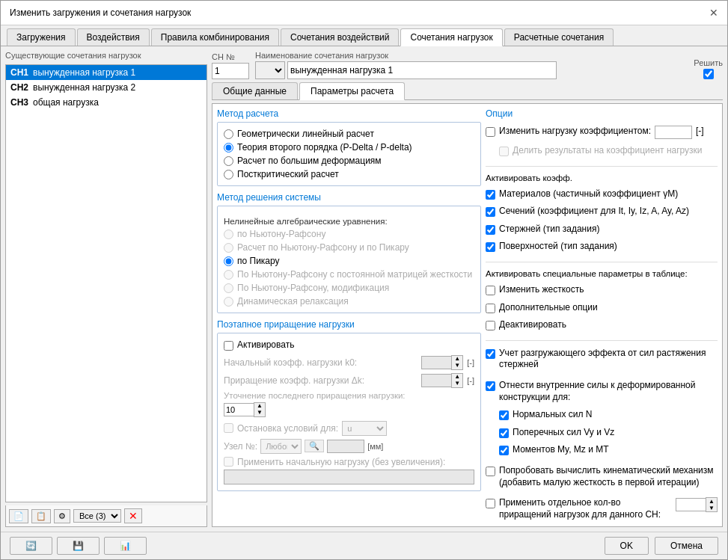 The image size is (728, 560). Describe the element at coordinates (491, 290) in the screenshot. I see `change-stiffness-checkbox` at that location.